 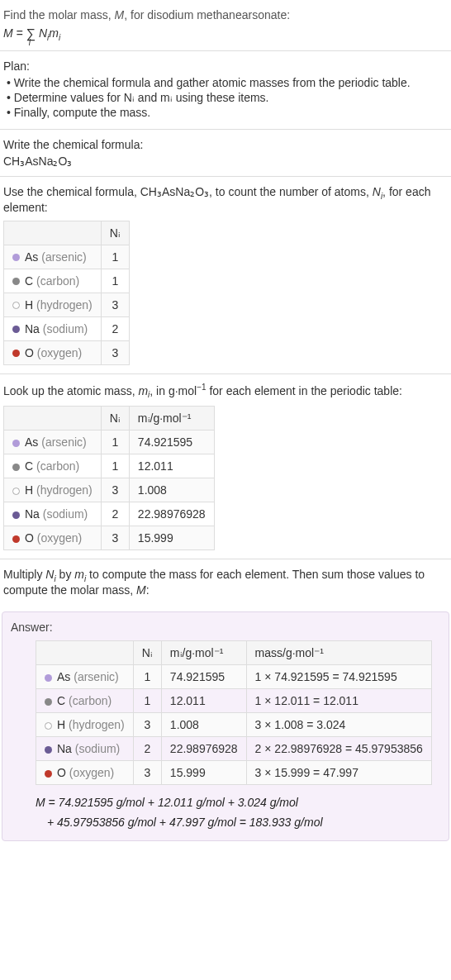 What do you see at coordinates (71, 390) in the screenshot?
I see `lookup-prompt-a: Look up the atomic mass,` at bounding box center [71, 390].